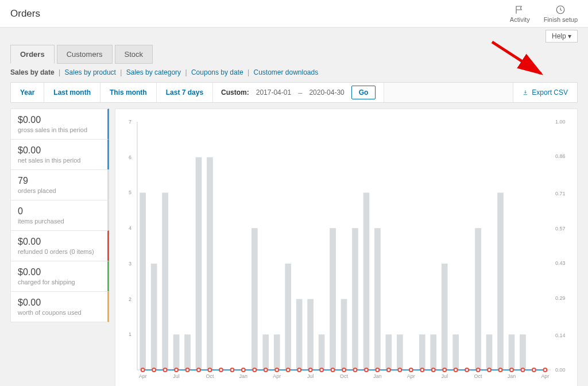 This screenshot has height=386, width=588. What do you see at coordinates (560, 263) in the screenshot?
I see `svg-text: 0.43` at bounding box center [560, 263].